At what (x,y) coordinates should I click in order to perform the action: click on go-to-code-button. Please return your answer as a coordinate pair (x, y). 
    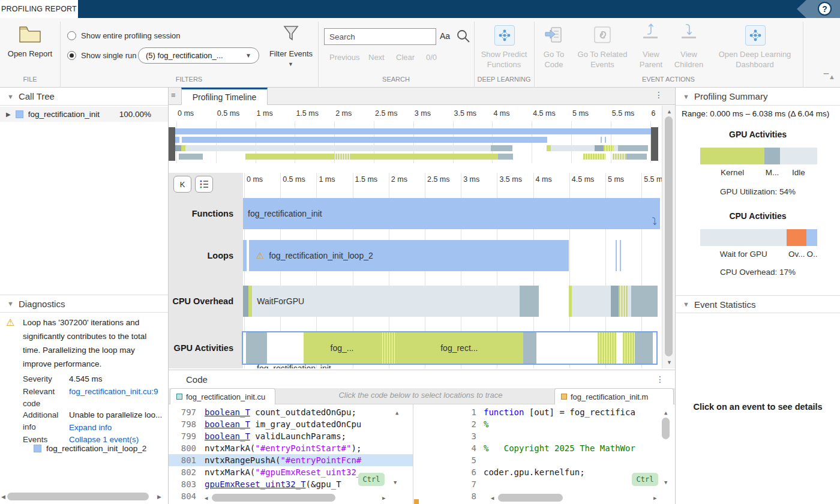
    Looking at the image, I should click on (554, 36).